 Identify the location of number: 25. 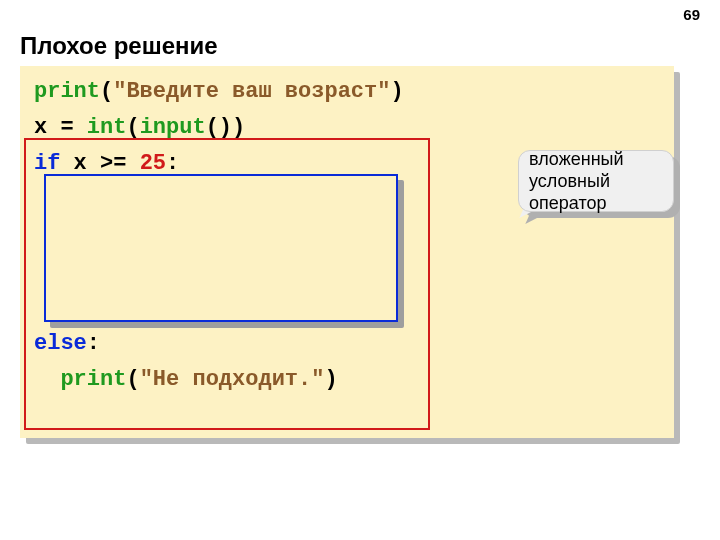
(153, 164).